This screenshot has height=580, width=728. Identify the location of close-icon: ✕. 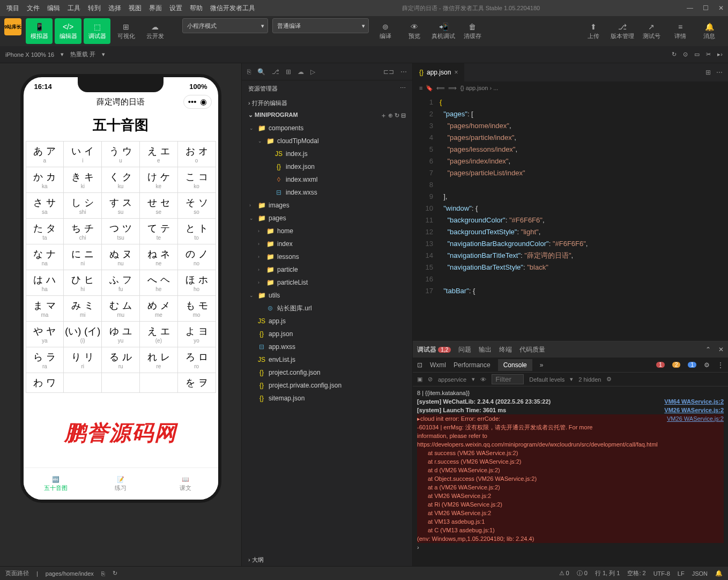
(721, 8).